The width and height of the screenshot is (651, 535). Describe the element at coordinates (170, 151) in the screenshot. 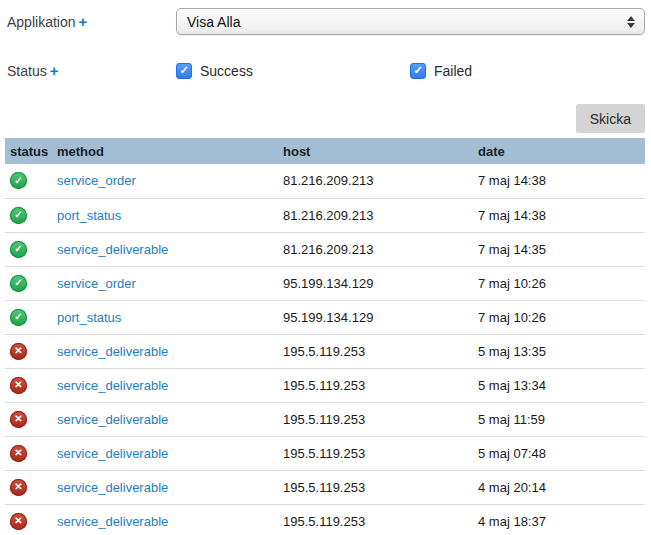

I see `column-header-method: method` at that location.